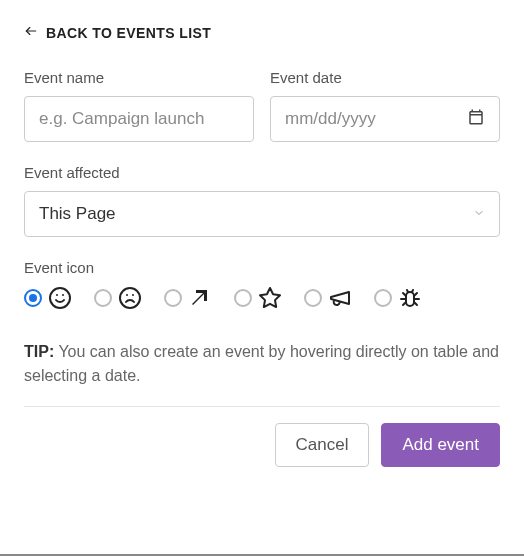 Image resolution: width=524 pixels, height=556 pixels. What do you see at coordinates (60, 298) in the screenshot?
I see `smile-icon` at bounding box center [60, 298].